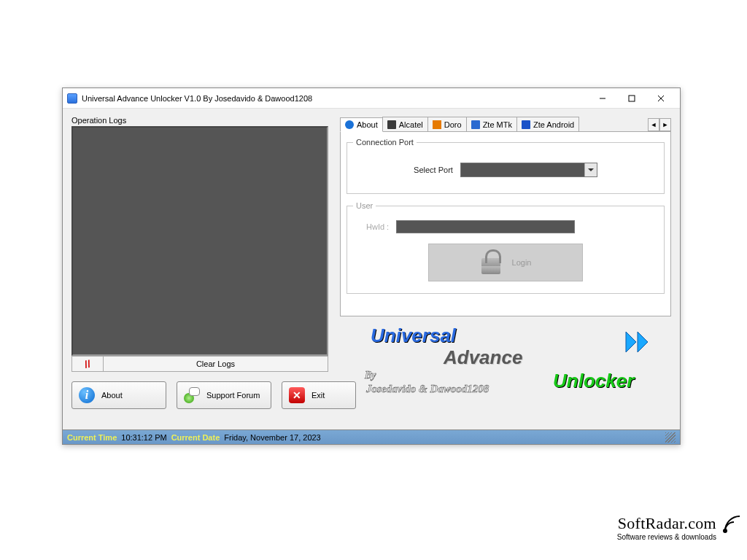 This screenshot has height=560, width=747. Describe the element at coordinates (433, 170) in the screenshot. I see `select-port-label: Select Port` at that location.